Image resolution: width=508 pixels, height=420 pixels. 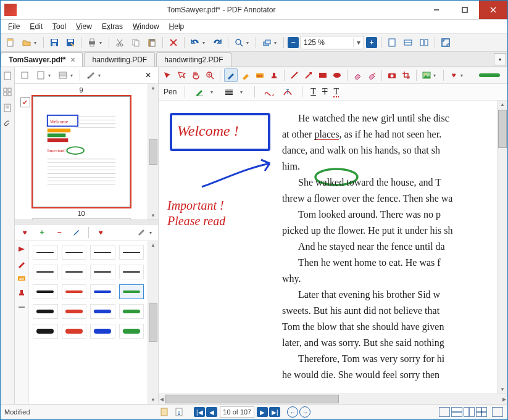 I want to click on minimize-button, so click(x=436, y=10).